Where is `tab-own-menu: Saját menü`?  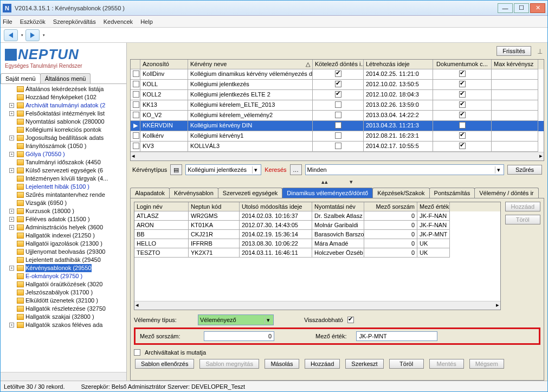
tab-own-menu: Saját menü is located at coordinates (21, 78).